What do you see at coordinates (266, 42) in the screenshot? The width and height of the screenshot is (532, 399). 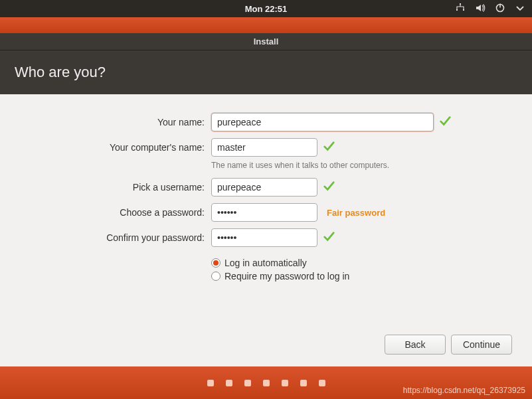 I see `window-title-bar: Install` at bounding box center [266, 42].